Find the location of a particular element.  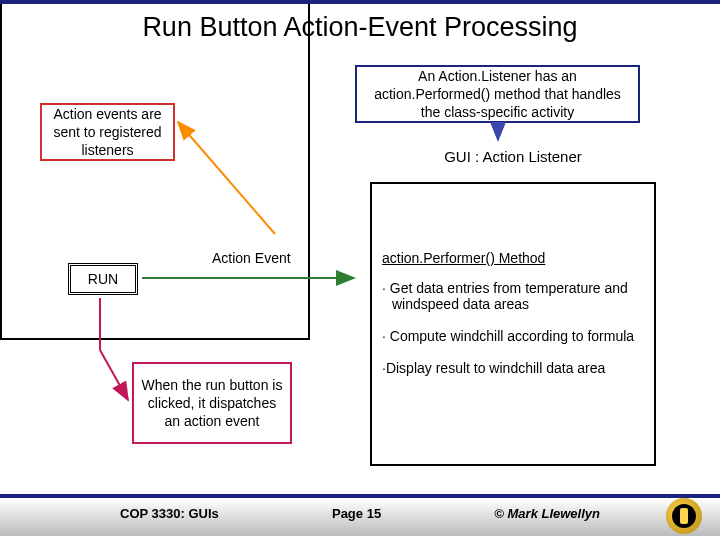

run-button-box: RUN is located at coordinates (103, 279).